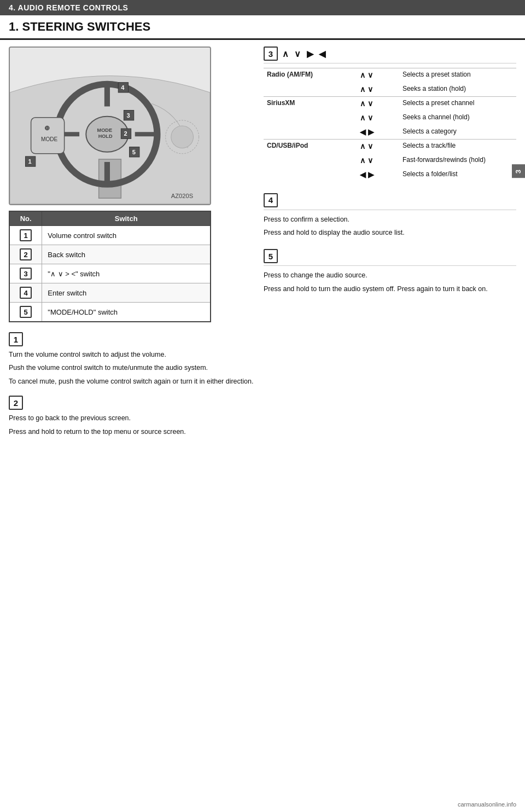 The image size is (525, 812). I want to click on row-label: Volume control switch, so click(126, 235).